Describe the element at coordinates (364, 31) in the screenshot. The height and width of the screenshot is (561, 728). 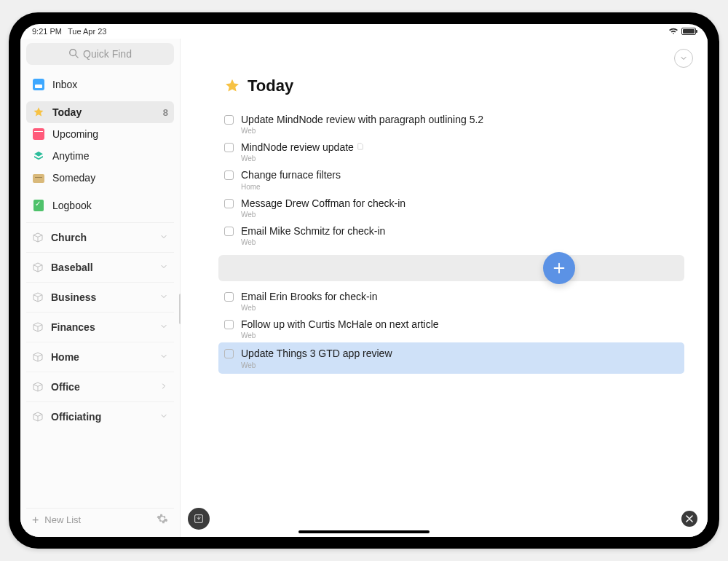
I see `status-bar: 9:21 PM Tue Apr 23` at that location.